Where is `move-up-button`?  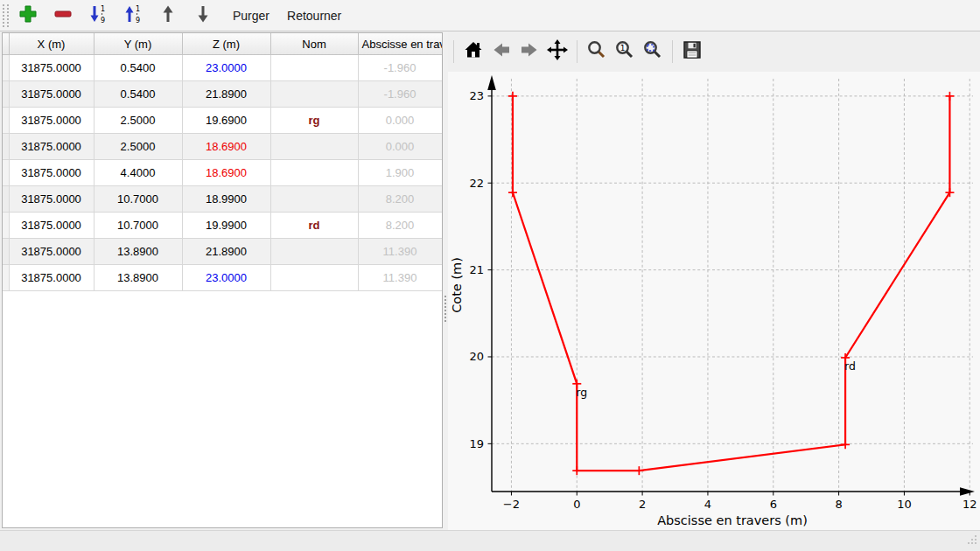
move-up-button is located at coordinates (168, 16).